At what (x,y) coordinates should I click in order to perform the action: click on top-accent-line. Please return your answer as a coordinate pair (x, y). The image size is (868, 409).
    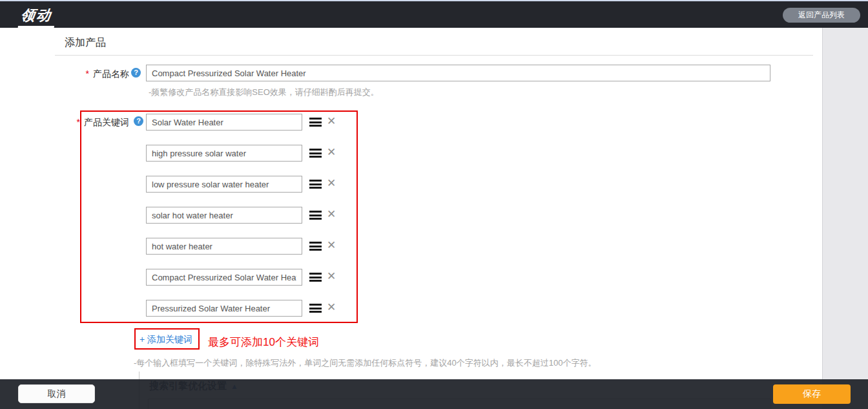
    Looking at the image, I should click on (434, 1).